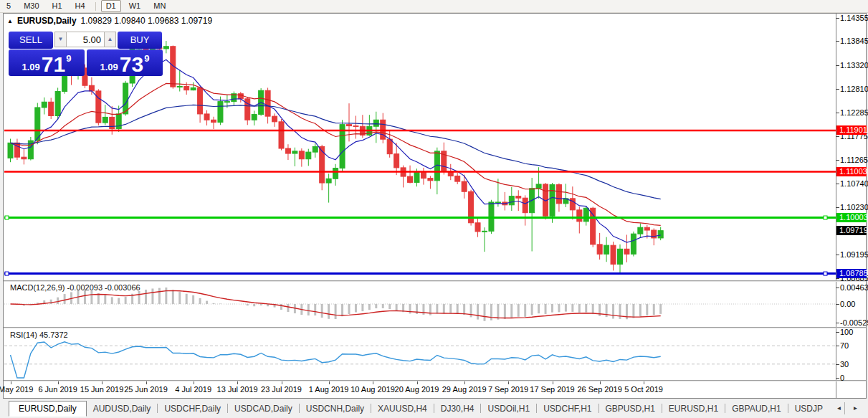 This screenshot has height=418, width=868. What do you see at coordinates (568, 409) in the screenshot?
I see `chart-tab-usdchf-h1: USDCHF,H1` at bounding box center [568, 409].